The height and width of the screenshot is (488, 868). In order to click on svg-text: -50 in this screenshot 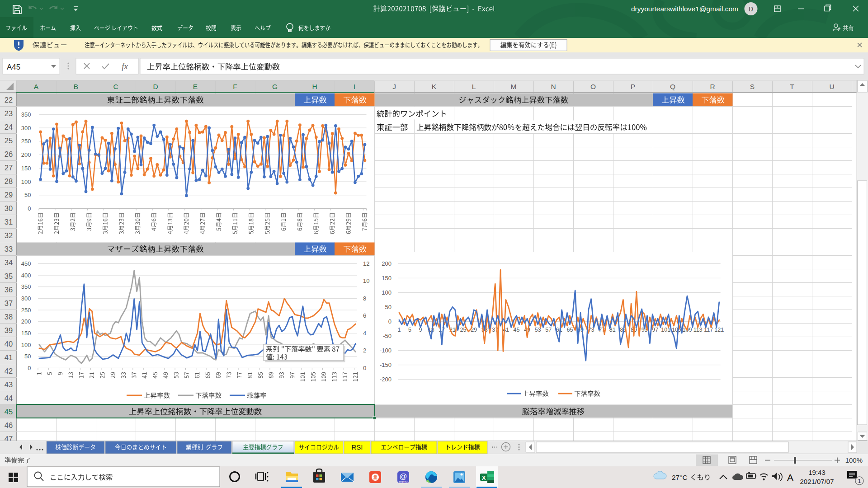, I will do `click(387, 336)`.